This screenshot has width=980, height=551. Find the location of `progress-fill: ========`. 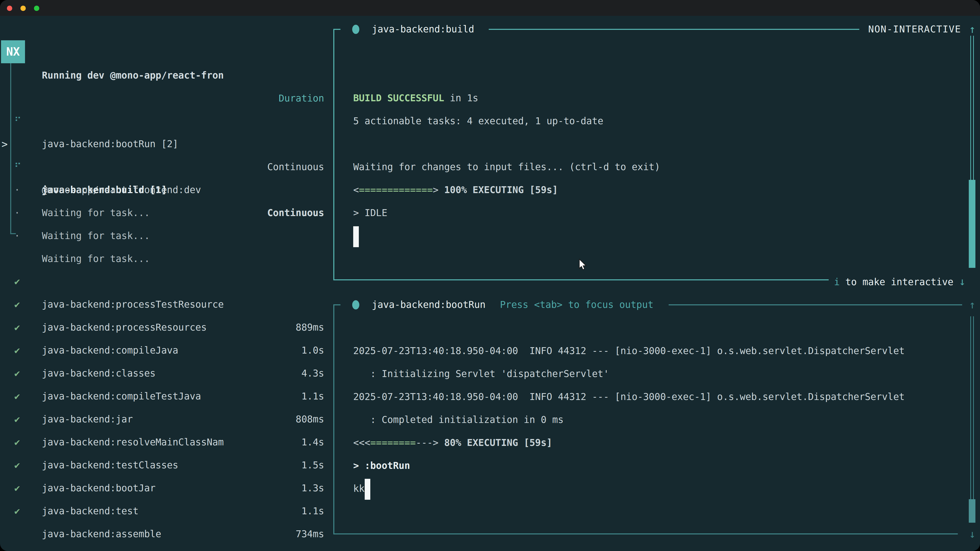

progress-fill: ======== is located at coordinates (393, 443).